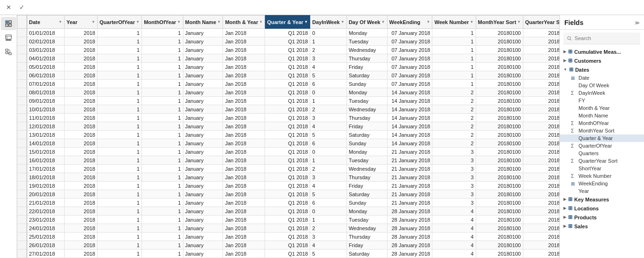 The image size is (644, 258). Describe the element at coordinates (602, 85) in the screenshot. I see `field-item-2-1: Day Of Week` at that location.